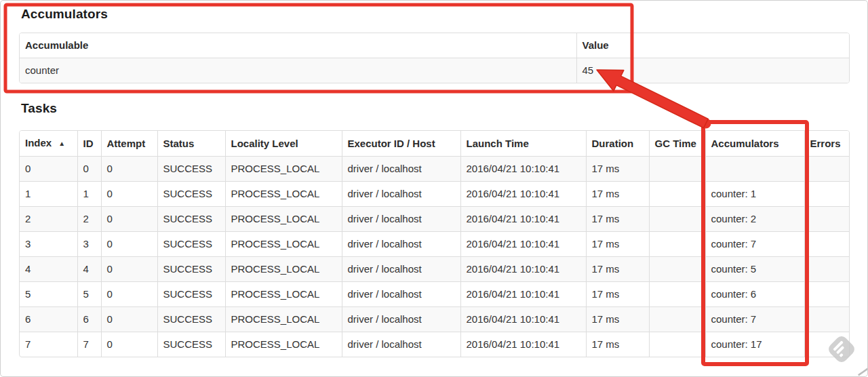  I want to click on table-row: 110SUCCESSPROCESS_LOCALdriver / localhos…, so click(435, 194).